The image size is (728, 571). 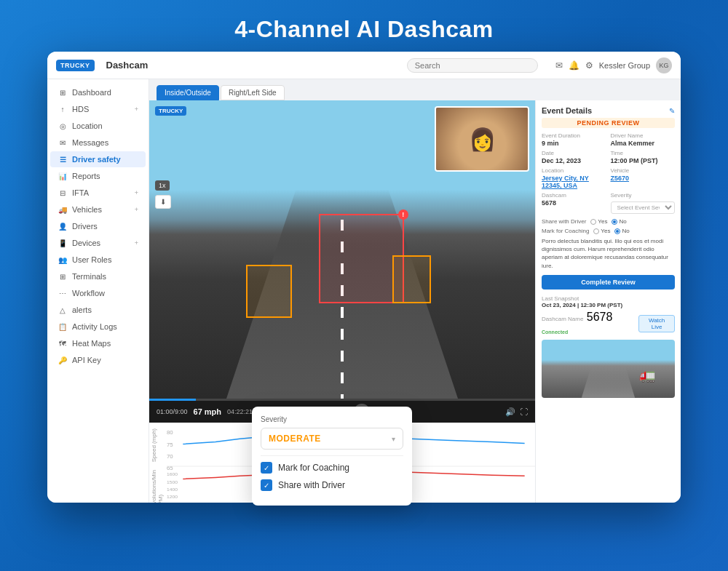 I want to click on tab-right-left-side: Right/Left Side, so click(x=253, y=93).